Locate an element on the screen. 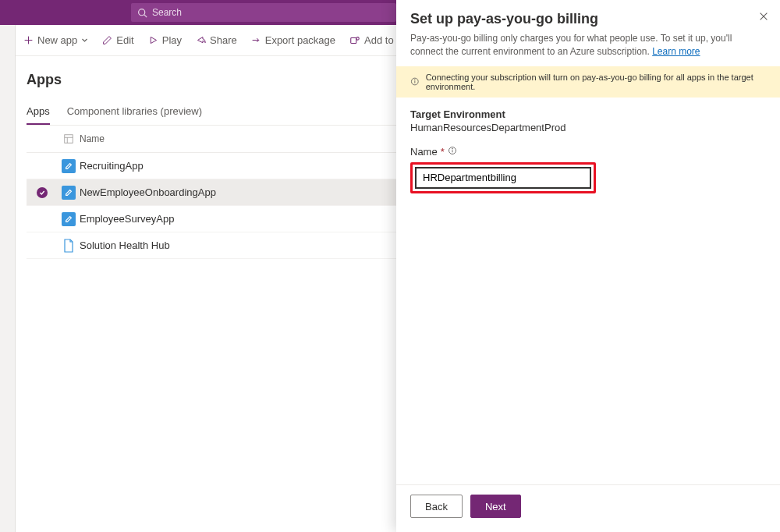  panel-title: Set up pay-as-you-go billing is located at coordinates (588, 19).